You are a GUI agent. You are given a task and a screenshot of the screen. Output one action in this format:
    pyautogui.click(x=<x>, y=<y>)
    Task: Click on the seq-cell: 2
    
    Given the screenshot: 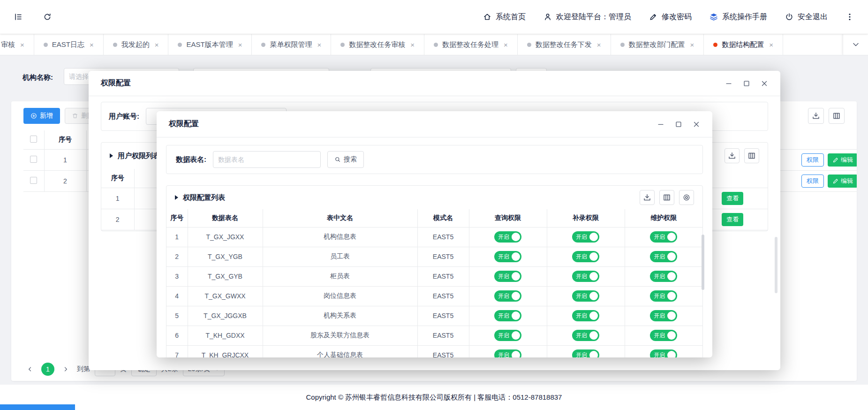 What is the action you would take?
    pyautogui.click(x=118, y=220)
    